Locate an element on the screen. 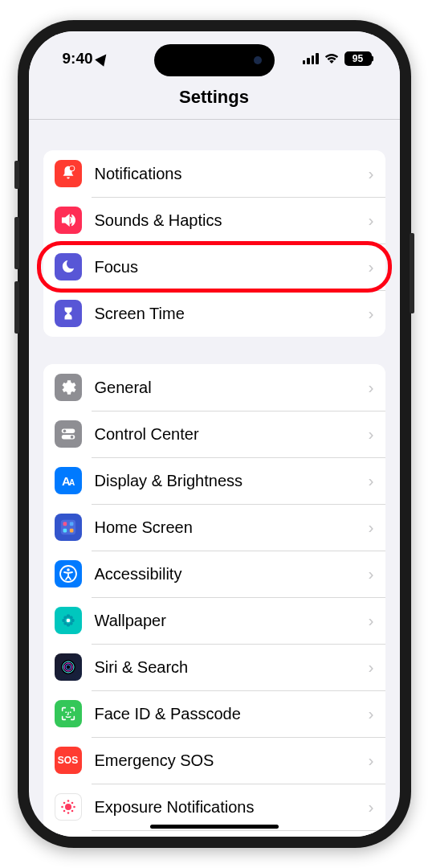 The width and height of the screenshot is (428, 868). exposure-icon is located at coordinates (68, 807).